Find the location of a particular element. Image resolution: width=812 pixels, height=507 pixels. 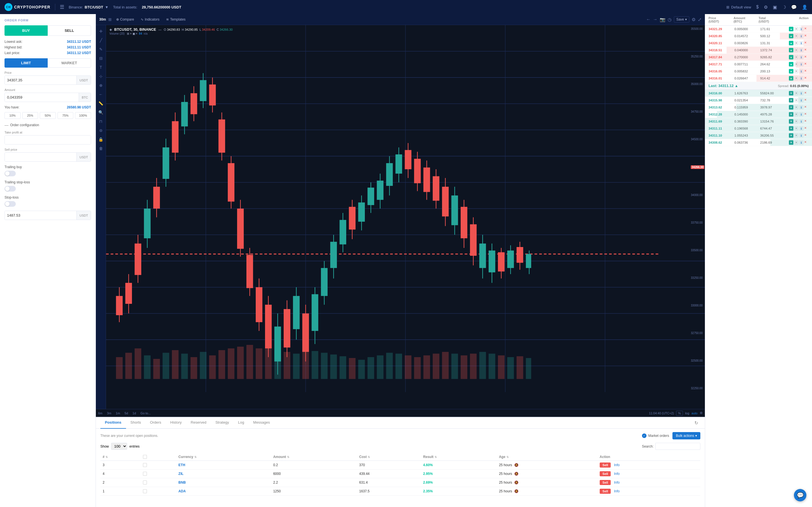

col-amount-header: Amount ⇅ is located at coordinates (314, 457).